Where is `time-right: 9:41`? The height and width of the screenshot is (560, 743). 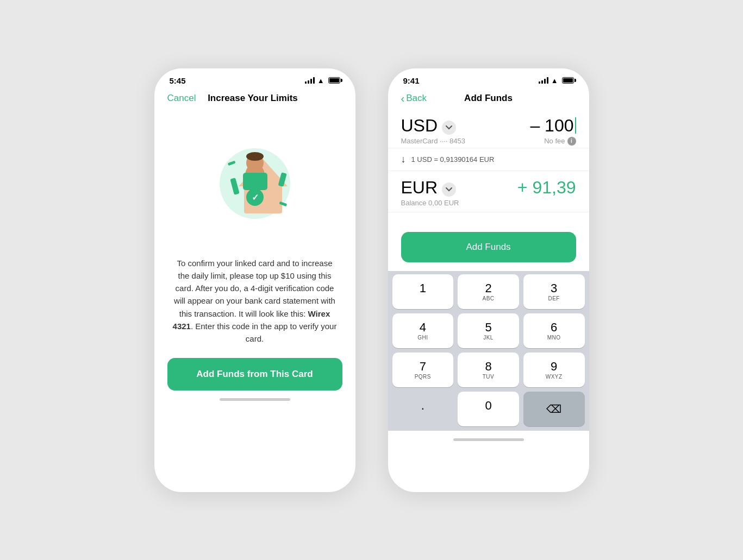
time-right: 9:41 is located at coordinates (411, 80).